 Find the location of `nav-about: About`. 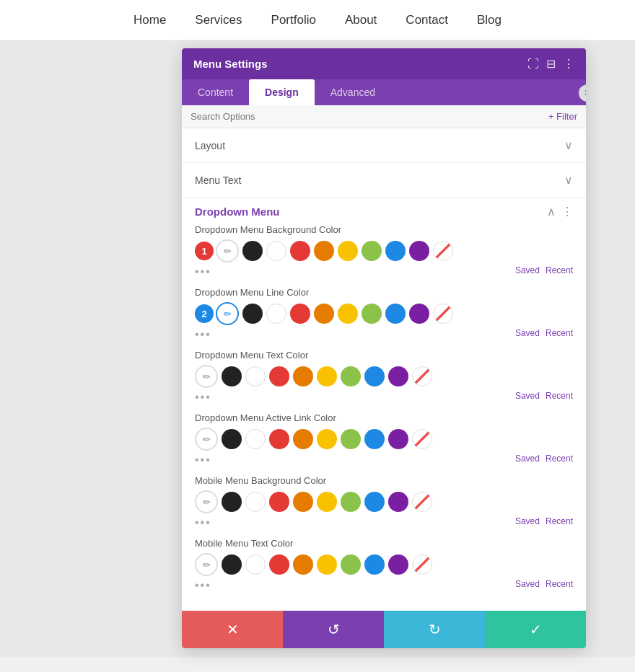

nav-about: About is located at coordinates (361, 20).